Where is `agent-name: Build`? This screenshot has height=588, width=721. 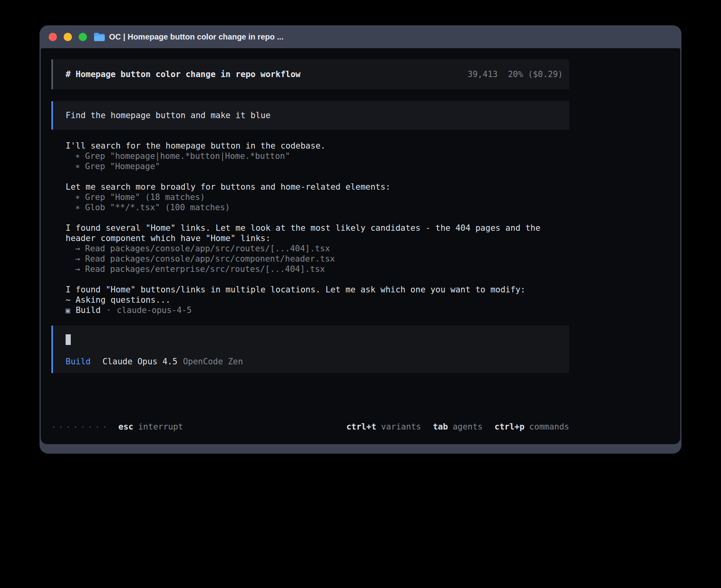 agent-name: Build is located at coordinates (88, 310).